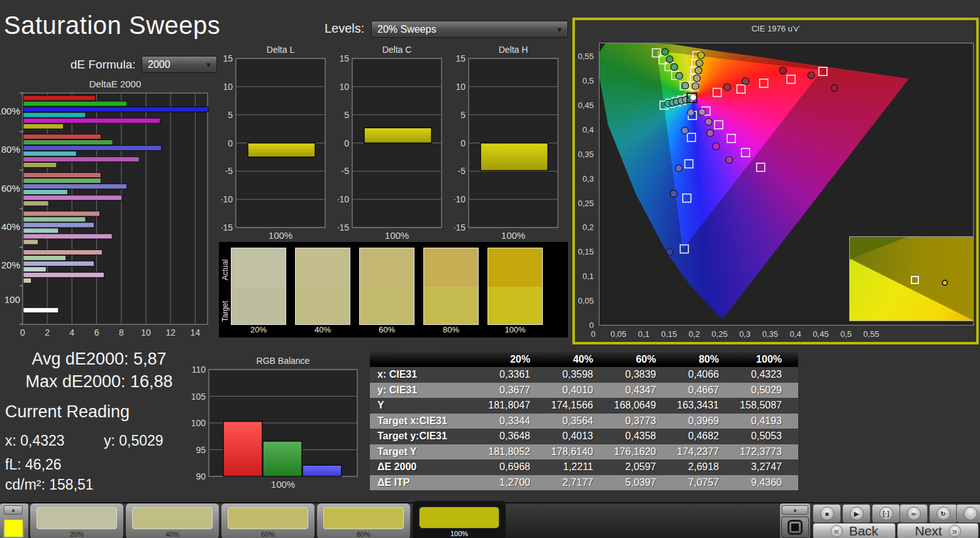  What do you see at coordinates (579, 57) in the screenshot?
I see `cie-ytick: 0,55` at bounding box center [579, 57].